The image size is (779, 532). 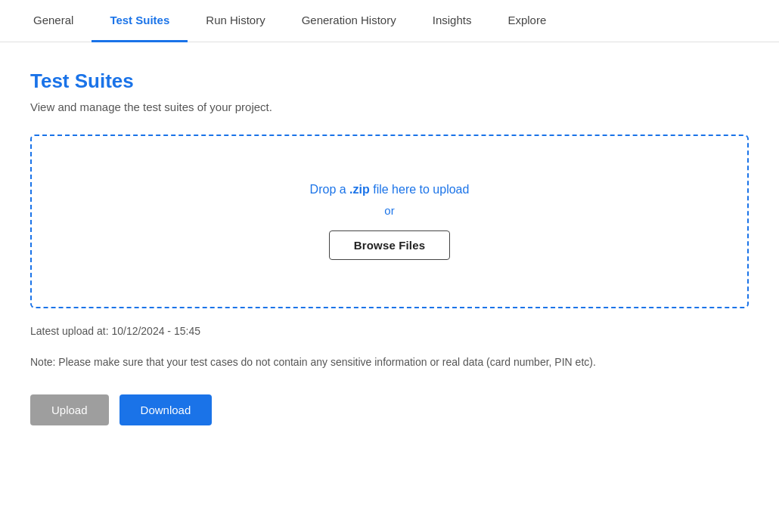 What do you see at coordinates (390, 21) in the screenshot?
I see `tab-navigation: General Test Suites Run History Generati…` at bounding box center [390, 21].